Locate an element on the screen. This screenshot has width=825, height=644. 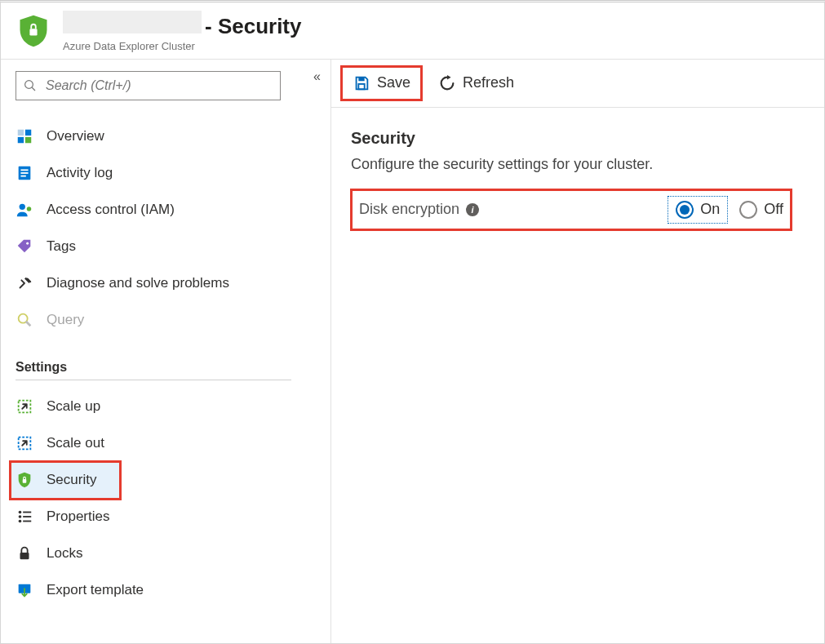
sidebar-item-export-template: Export template is located at coordinates (153, 591).